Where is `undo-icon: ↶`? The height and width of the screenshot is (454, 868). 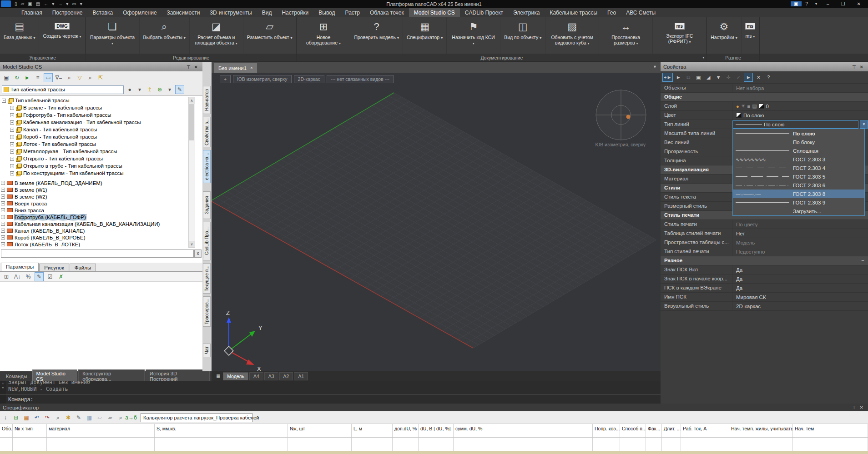 undo-icon: ↶ is located at coordinates (37, 418).